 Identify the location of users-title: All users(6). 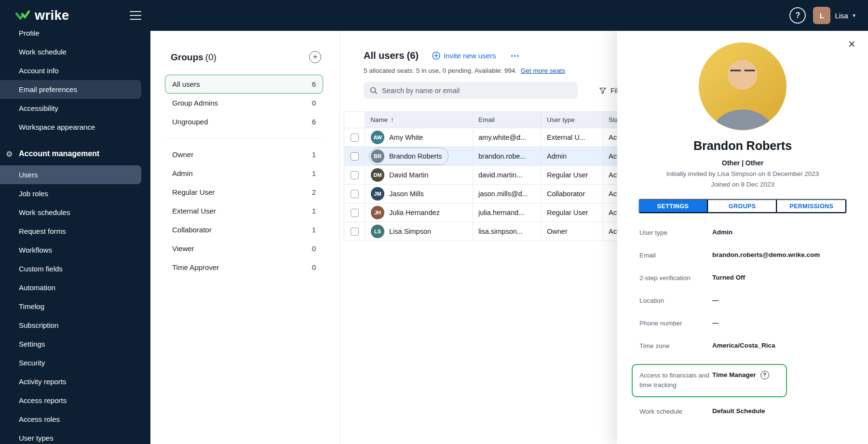
(391, 56).